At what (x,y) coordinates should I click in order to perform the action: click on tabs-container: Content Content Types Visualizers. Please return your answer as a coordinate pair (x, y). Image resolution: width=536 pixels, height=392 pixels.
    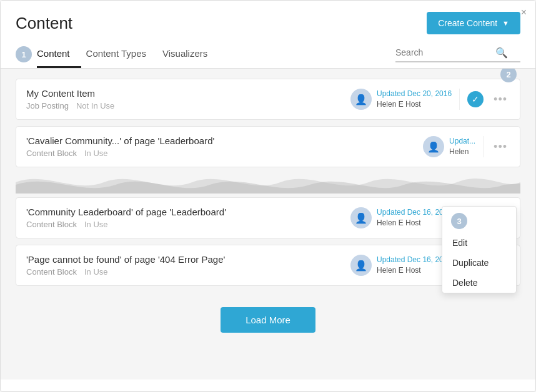
    Looking at the image, I should click on (130, 54).